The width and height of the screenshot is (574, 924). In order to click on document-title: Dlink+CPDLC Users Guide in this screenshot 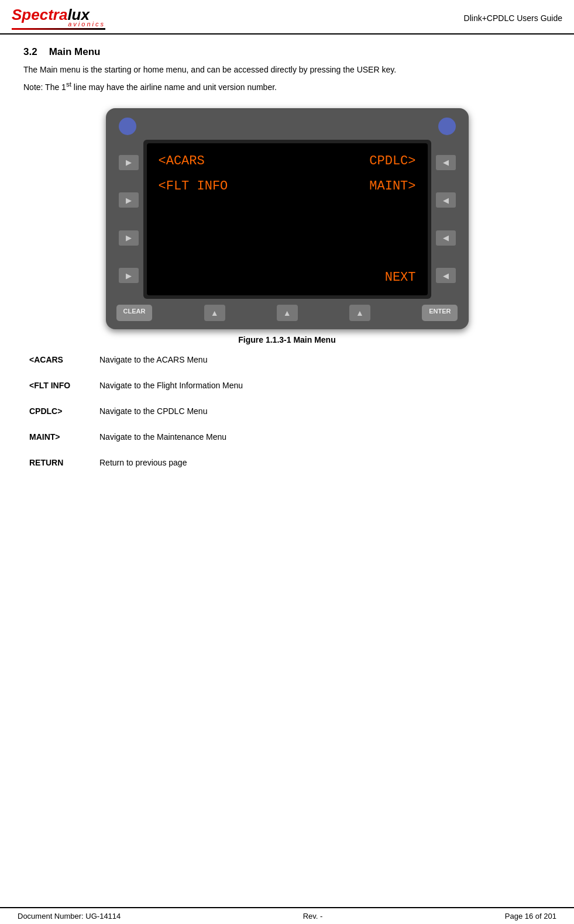, I will do `click(513, 18)`.